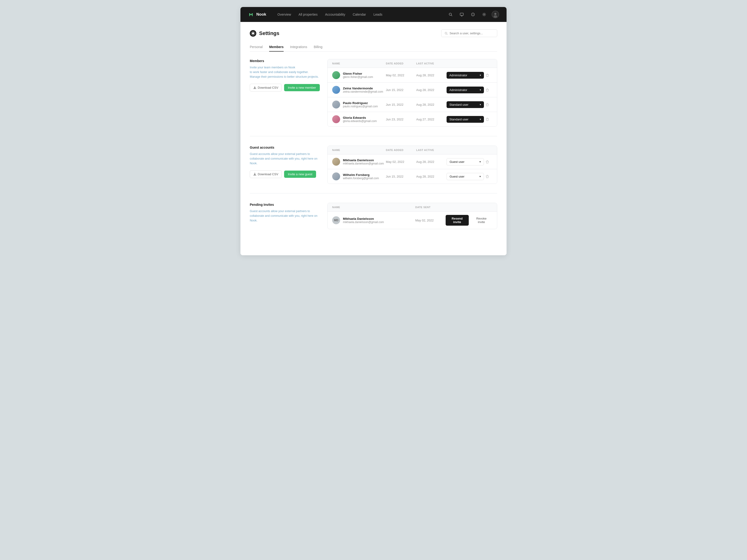 This screenshot has height=560, width=747. What do you see at coordinates (412, 75) in the screenshot?
I see `table-row: Glenn Fisher glenn.fisher@gmail.com May …` at bounding box center [412, 75].